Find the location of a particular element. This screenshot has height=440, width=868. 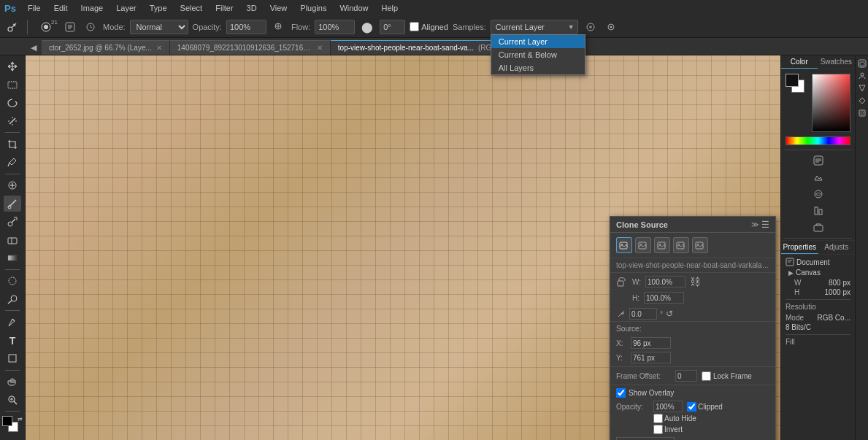

menu-file: File is located at coordinates (34, 8).